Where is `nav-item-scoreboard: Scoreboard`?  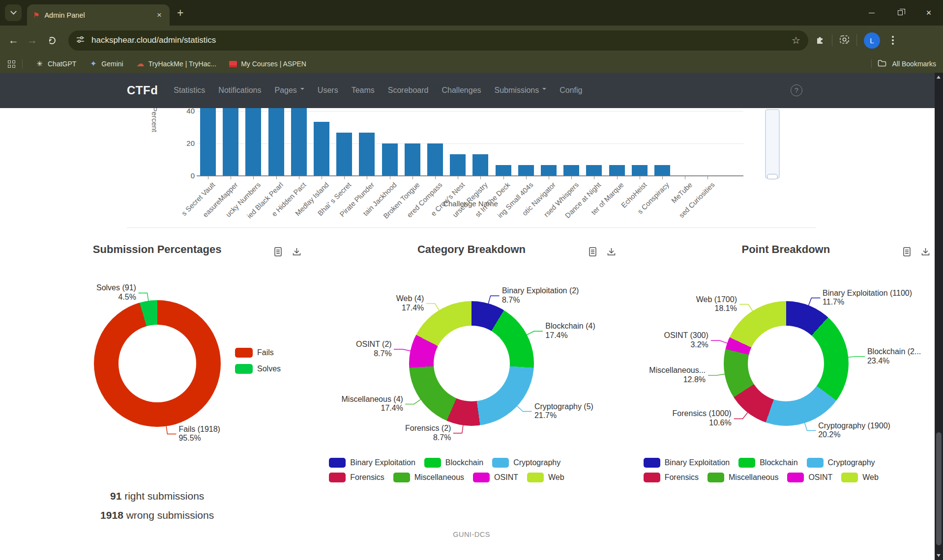
nav-item-scoreboard: Scoreboard is located at coordinates (408, 90).